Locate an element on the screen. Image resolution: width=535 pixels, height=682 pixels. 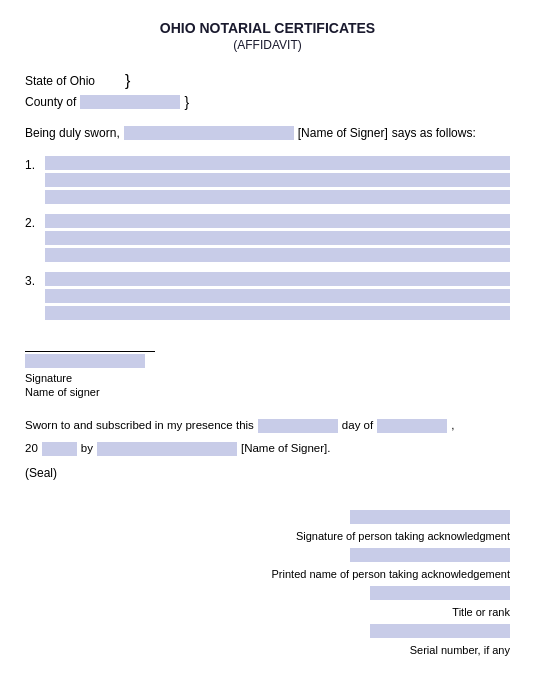
signer-placeholder-label: [Name of Signer] is located at coordinates (343, 133).